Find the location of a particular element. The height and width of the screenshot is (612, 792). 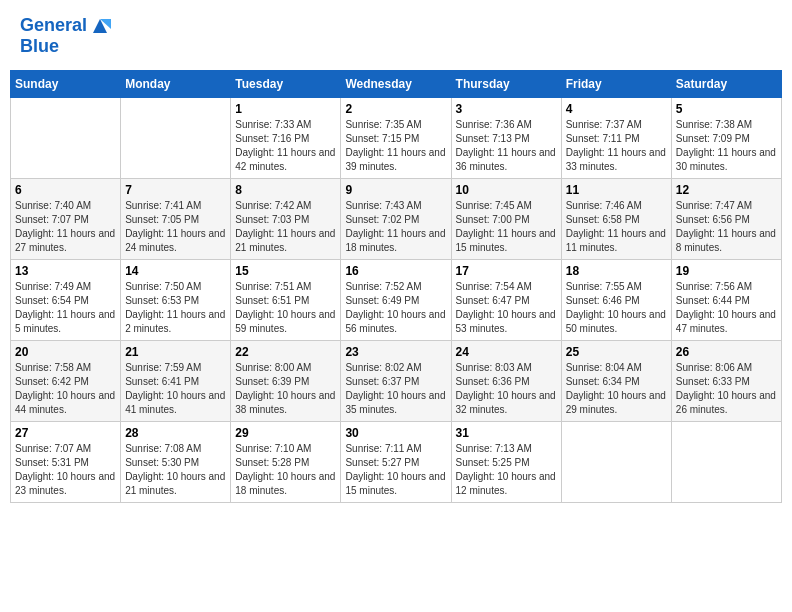

day-info: Sunrise: 7:35 AMSunset: 7:15 PMDaylight:… is located at coordinates (396, 146).